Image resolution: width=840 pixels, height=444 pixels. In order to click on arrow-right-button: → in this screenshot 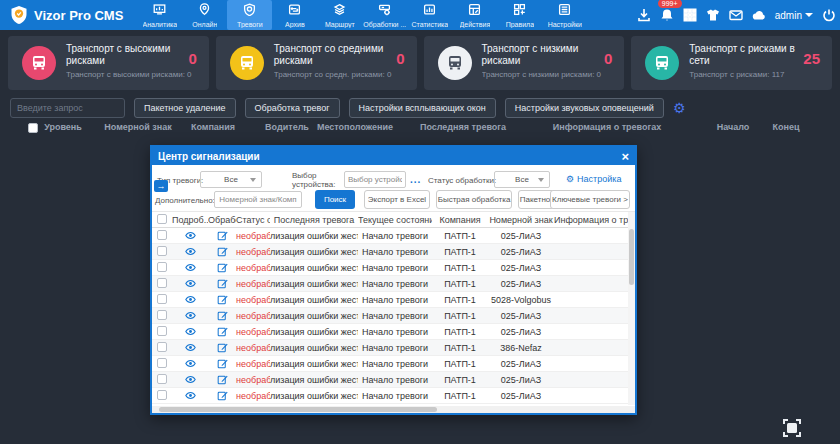, I will do `click(161, 186)`.